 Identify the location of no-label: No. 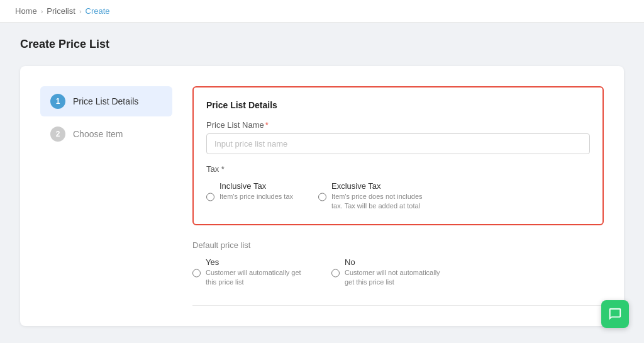
(395, 262).